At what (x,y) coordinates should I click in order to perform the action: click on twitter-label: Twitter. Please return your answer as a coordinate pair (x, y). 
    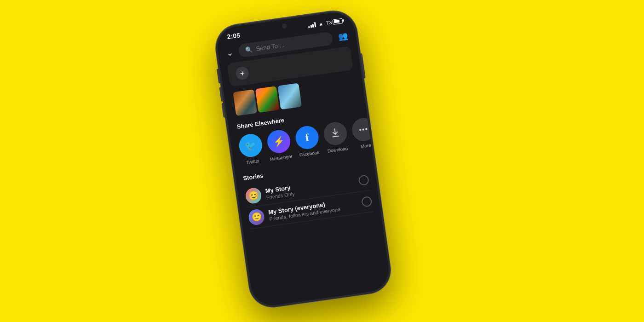
    Looking at the image, I should click on (253, 162).